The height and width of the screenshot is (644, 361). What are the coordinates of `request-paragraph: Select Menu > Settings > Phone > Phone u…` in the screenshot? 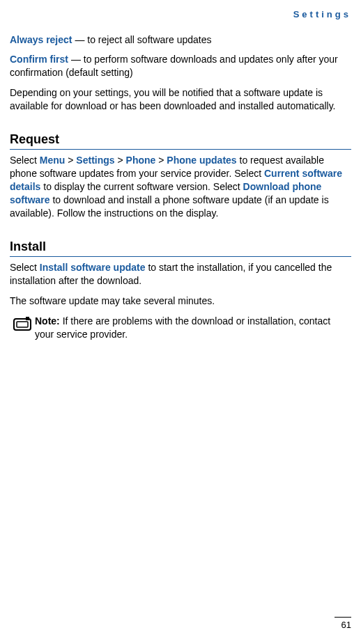 It's located at (180, 187).